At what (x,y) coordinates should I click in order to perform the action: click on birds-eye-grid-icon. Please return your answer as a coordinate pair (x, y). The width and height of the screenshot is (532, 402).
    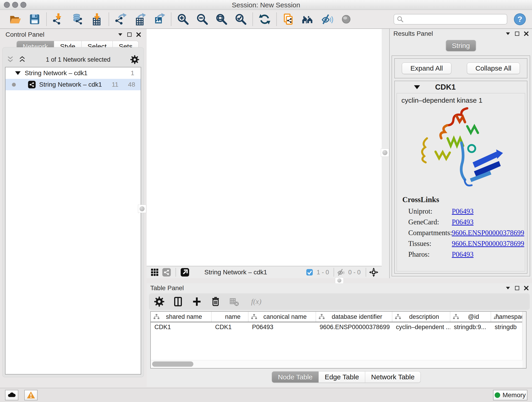
    Looking at the image, I should click on (155, 272).